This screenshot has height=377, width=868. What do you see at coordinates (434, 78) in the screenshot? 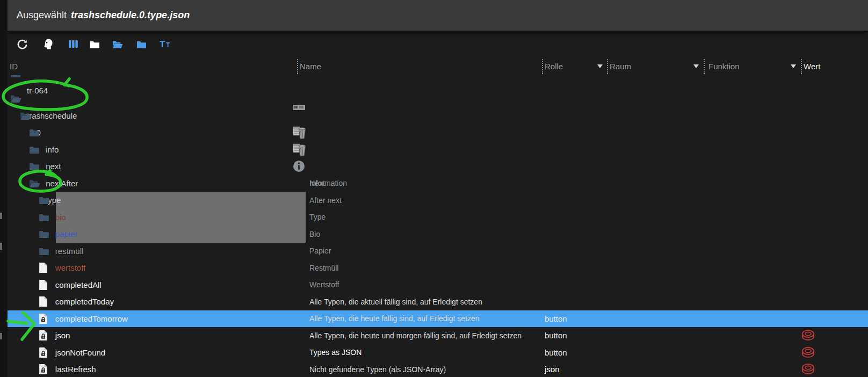
I see `object-row-tr-064: tr-064` at bounding box center [434, 78].